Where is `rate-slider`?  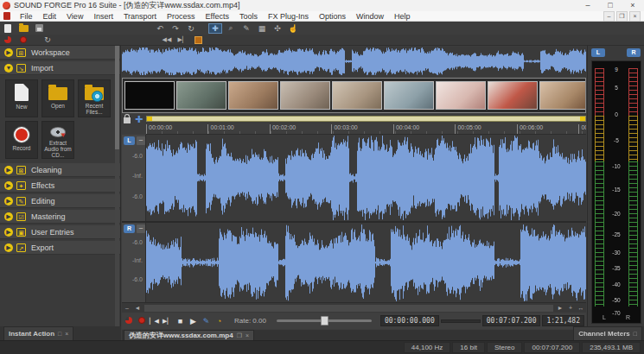 rate-slider is located at coordinates (324, 321).